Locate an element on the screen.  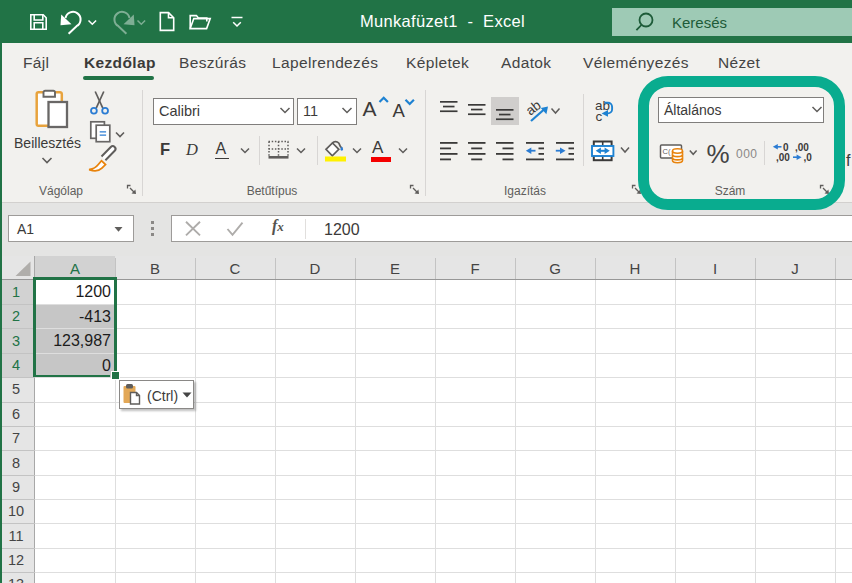
svg-text: c is located at coordinates (600, 116).